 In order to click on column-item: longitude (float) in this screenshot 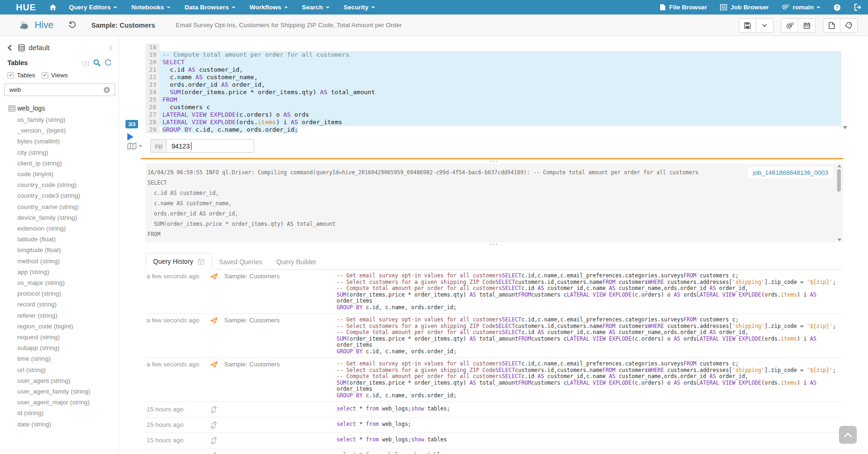, I will do `click(68, 250)`.